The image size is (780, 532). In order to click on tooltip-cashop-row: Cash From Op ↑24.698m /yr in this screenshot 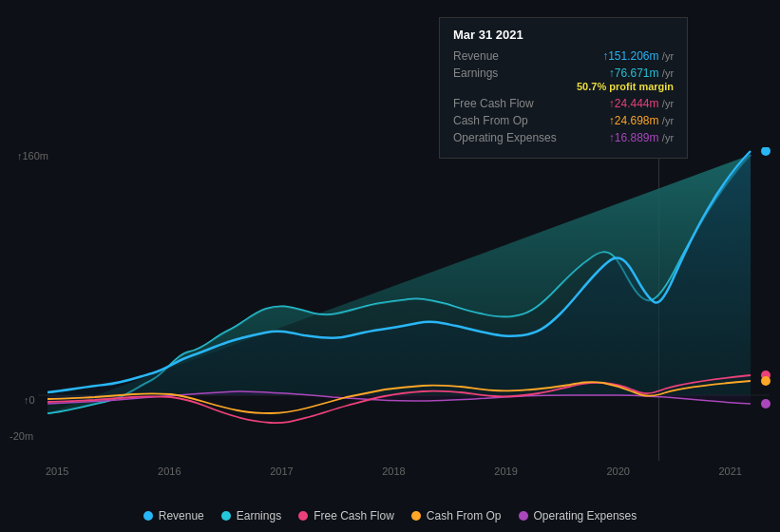, I will do `click(563, 121)`.